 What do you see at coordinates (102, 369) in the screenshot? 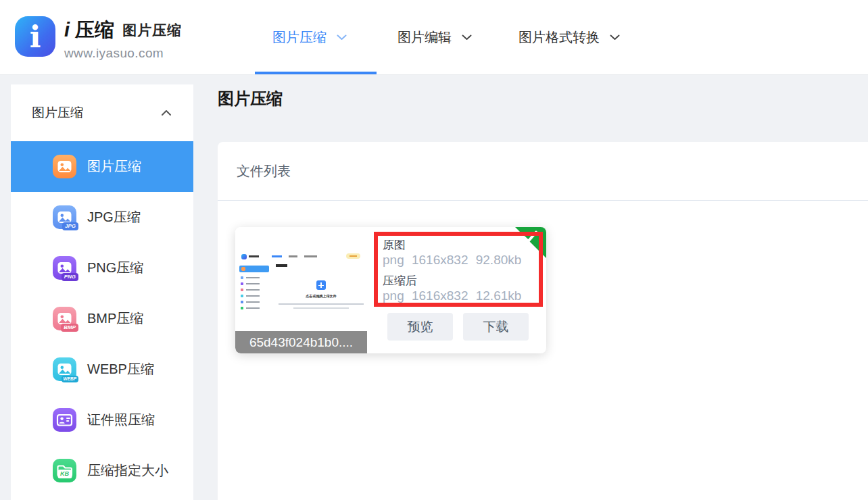
I see `sidebar-item-webp-compress: WEBP WEBP压缩` at bounding box center [102, 369].